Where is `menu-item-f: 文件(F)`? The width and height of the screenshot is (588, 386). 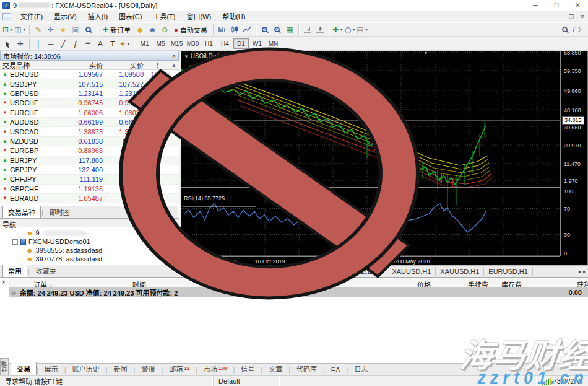
menu-item-f: 文件(F) is located at coordinates (32, 17).